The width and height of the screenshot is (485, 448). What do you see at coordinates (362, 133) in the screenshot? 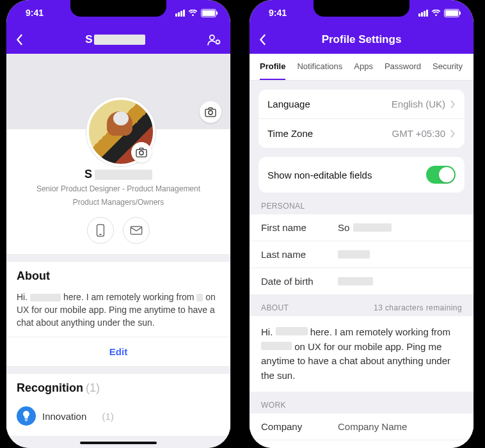
I see `timezone-row: Time Zone GMT +05:30` at bounding box center [362, 133].